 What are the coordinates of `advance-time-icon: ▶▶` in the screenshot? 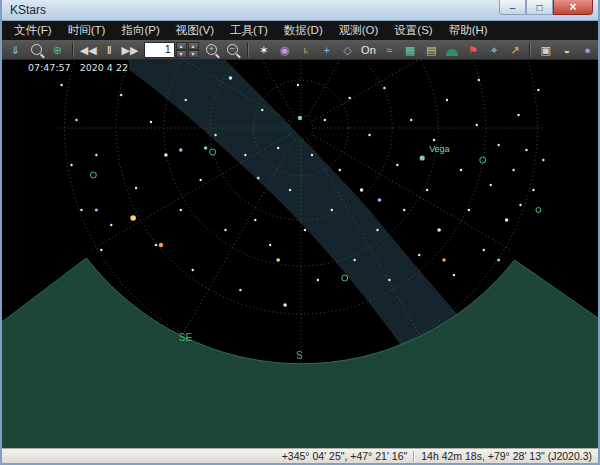 It's located at (130, 50).